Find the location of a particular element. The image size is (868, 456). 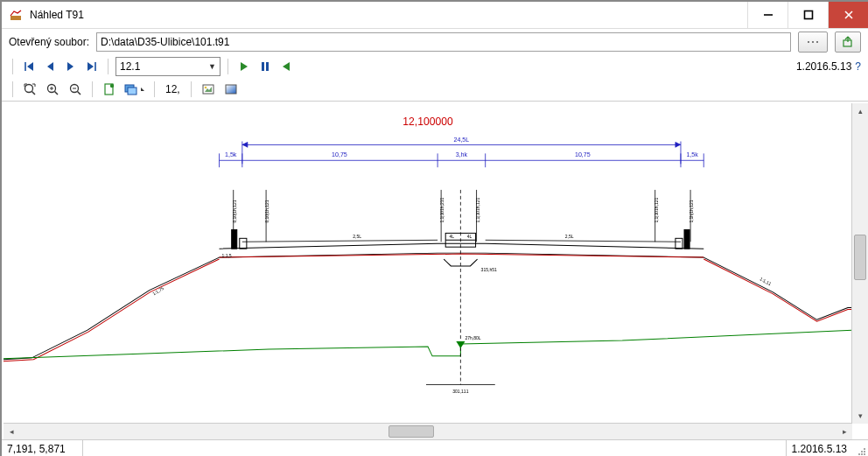

km-label: 12,100000 is located at coordinates (428, 122).